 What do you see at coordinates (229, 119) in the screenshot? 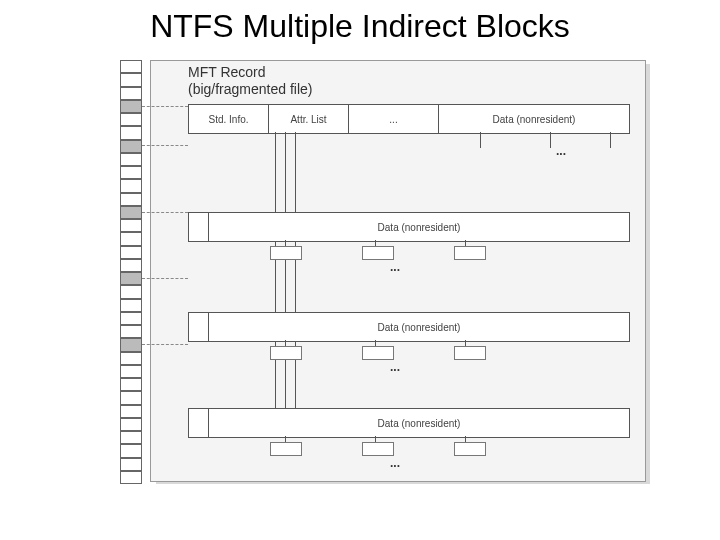
I see `cell-std-info: Std. Info.` at bounding box center [229, 119].